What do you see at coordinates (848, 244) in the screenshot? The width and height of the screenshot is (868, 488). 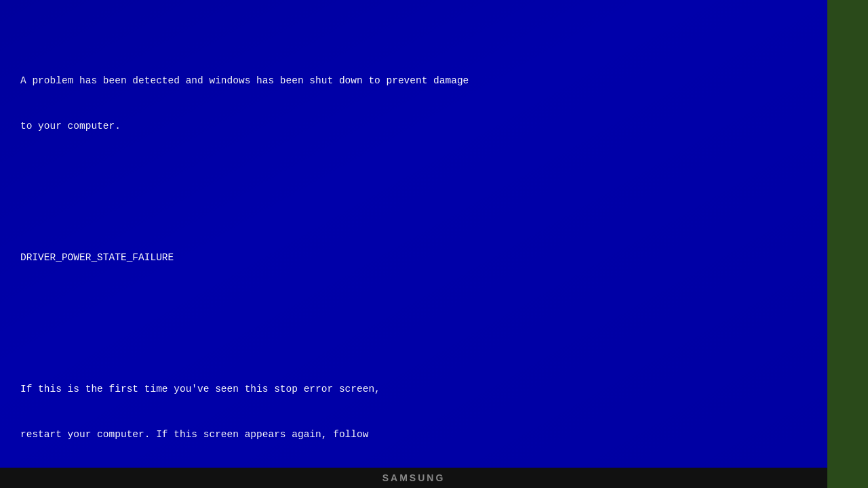 I see `right-edge-background` at bounding box center [848, 244].